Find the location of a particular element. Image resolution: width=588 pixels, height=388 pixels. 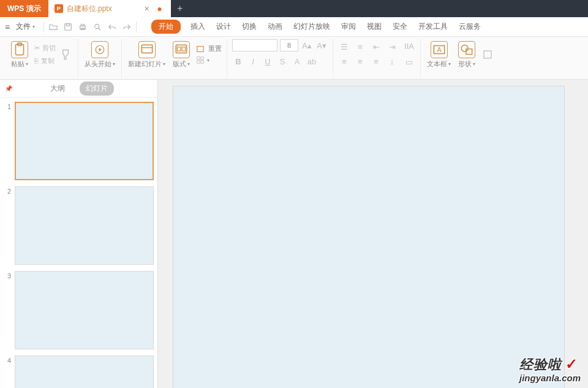

file-menu-label: 文件 is located at coordinates (23, 27).